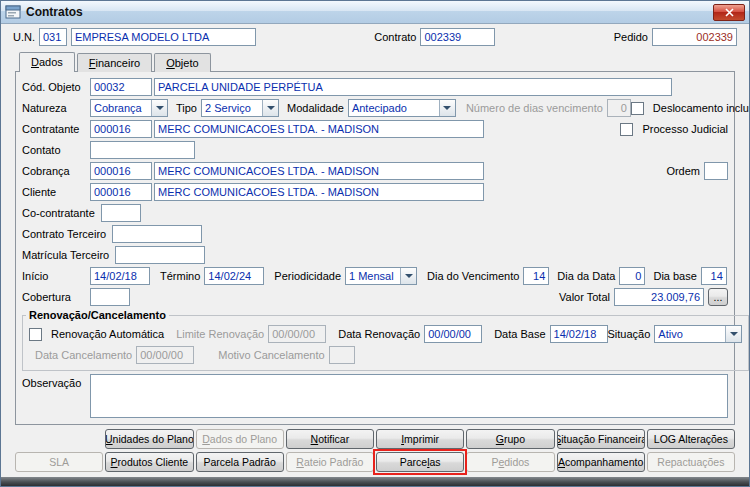 The width and height of the screenshot is (750, 487). I want to click on co-contratante-label: Co-contratante, so click(58, 213).